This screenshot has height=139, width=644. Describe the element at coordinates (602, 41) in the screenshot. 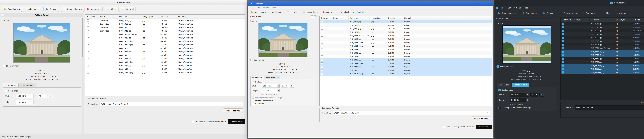

I see `IMG_2849.jpg: IMG_2849.jpg jpg 3.8 MiB /home/faster/Pi…` at that location.